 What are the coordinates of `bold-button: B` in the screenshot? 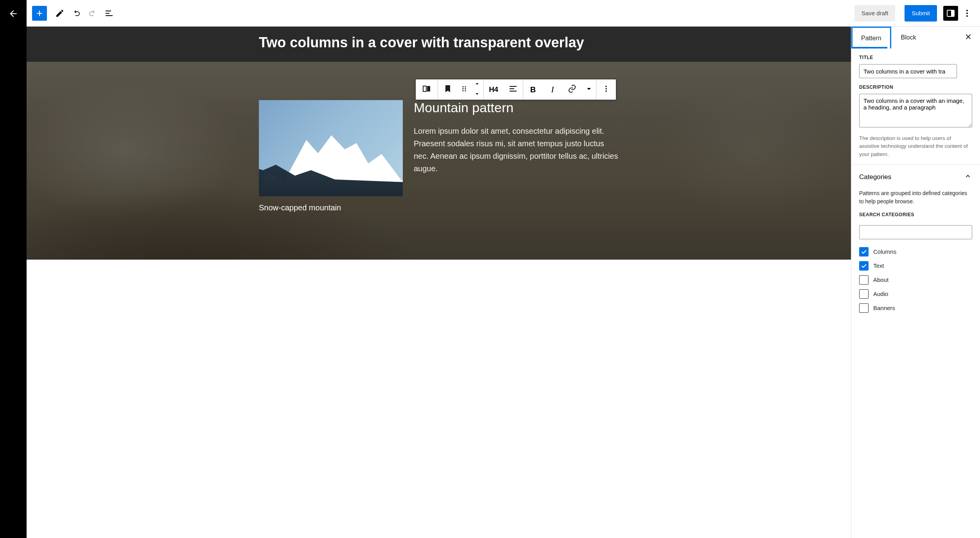 It's located at (533, 90).